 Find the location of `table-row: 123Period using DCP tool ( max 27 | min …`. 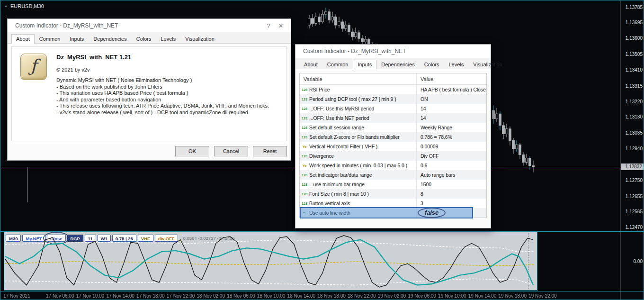

table-row: 123Period using DCP tool ( max 27 | min … is located at coordinates (393, 99).